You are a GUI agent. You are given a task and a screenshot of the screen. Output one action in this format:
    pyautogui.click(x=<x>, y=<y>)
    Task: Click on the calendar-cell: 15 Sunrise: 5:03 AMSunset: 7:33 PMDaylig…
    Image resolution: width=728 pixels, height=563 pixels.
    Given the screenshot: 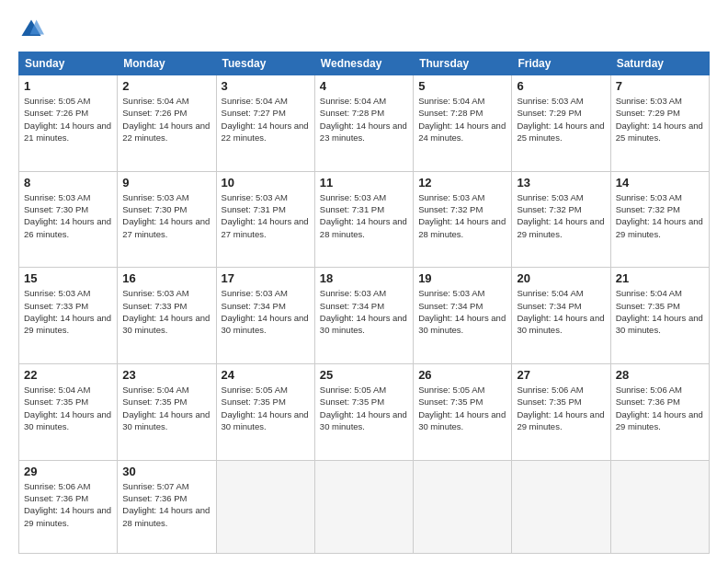 What is the action you would take?
    pyautogui.click(x=68, y=316)
    